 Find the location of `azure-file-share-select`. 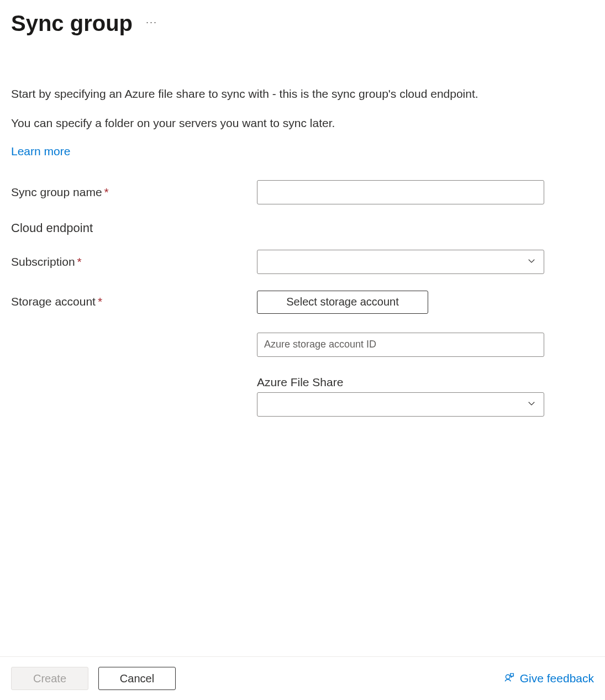

azure-file-share-select is located at coordinates (401, 404).